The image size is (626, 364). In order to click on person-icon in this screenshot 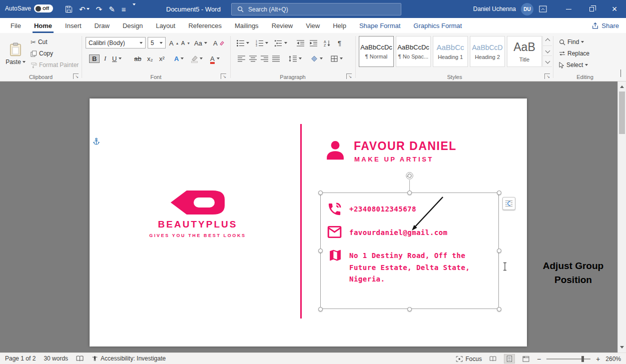, I will do `click(335, 150)`.